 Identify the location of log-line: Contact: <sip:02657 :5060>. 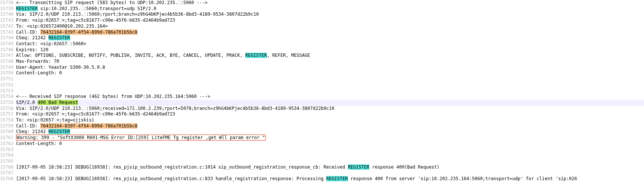
(330, 44).